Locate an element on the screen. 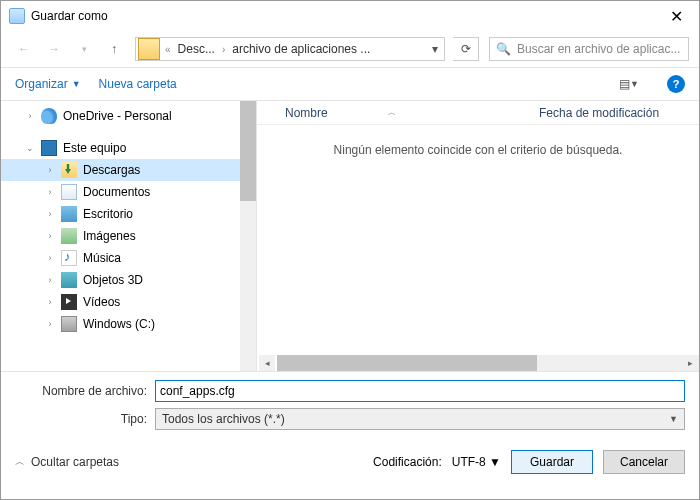  tree-item-label: Windows (C:) is located at coordinates (119, 324).